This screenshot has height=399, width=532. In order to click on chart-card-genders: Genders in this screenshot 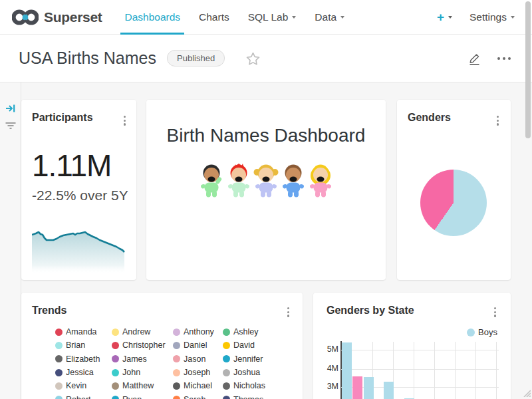, I will do `click(454, 190)`.